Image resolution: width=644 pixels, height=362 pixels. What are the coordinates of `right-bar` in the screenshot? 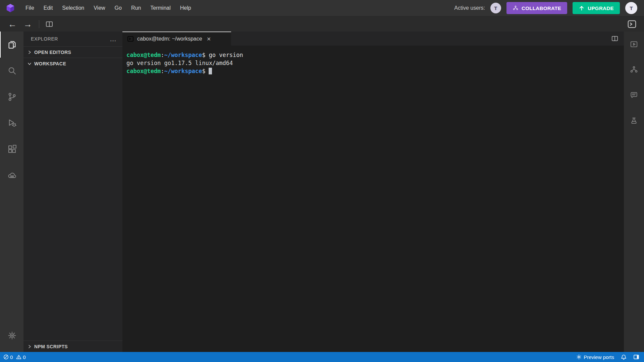 It's located at (634, 192).